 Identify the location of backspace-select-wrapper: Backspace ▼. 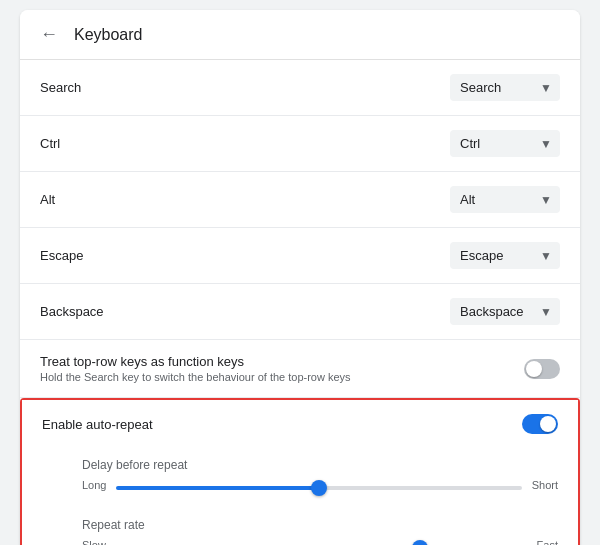
(505, 312).